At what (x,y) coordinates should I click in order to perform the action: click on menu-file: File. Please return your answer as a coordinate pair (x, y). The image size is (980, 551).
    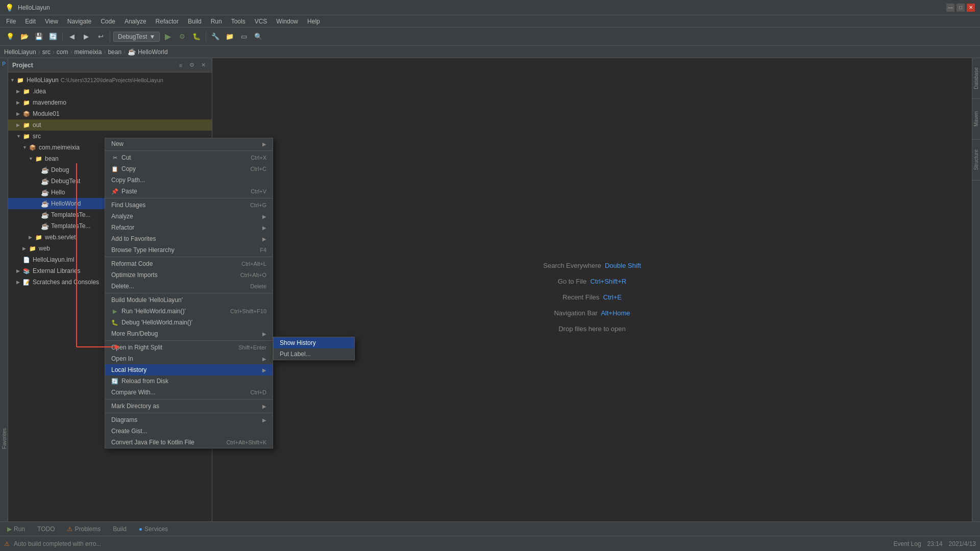
    Looking at the image, I should click on (11, 21).